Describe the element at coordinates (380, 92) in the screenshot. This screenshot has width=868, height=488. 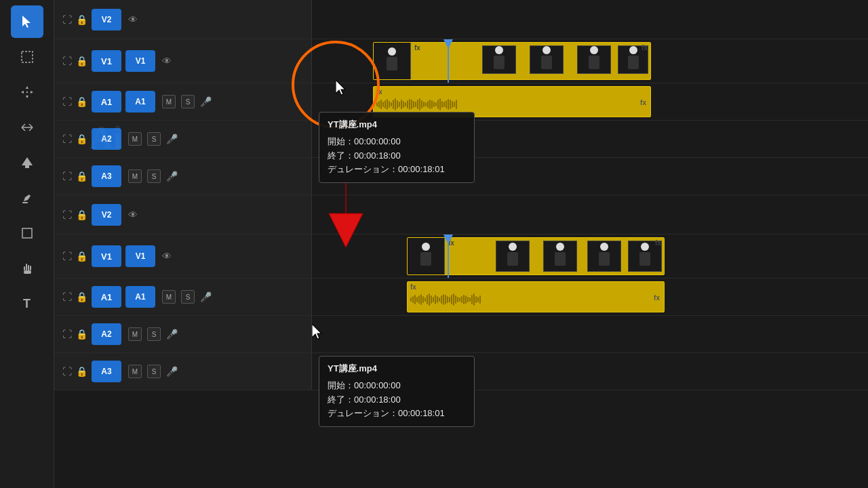
I see `clip-fx-a1-top: fx` at that location.